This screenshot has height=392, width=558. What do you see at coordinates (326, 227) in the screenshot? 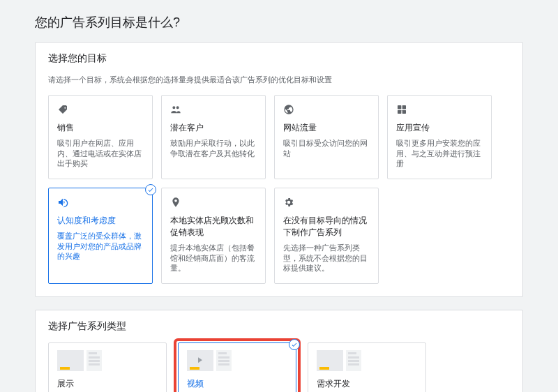
I see `goal-card-title: 在没有目标导向的情况下制作广告系列` at bounding box center [326, 227].